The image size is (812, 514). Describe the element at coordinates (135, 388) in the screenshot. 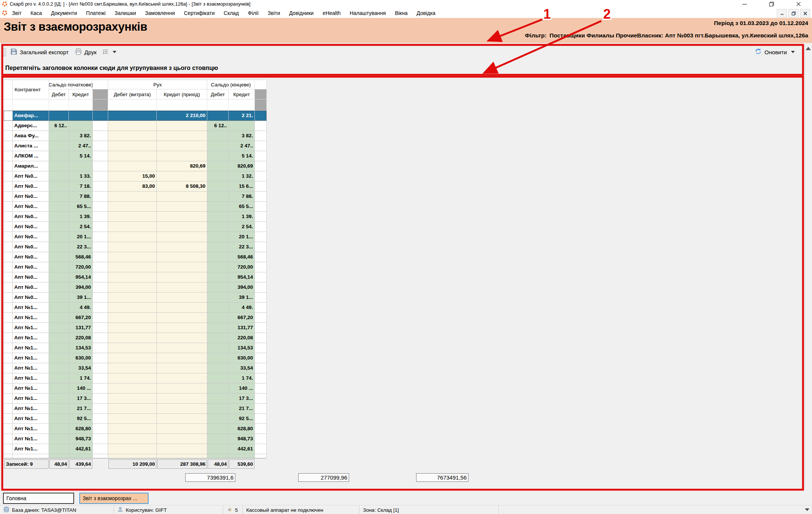

I see `table-row: Апт №1...140 ...140 ...` at that location.